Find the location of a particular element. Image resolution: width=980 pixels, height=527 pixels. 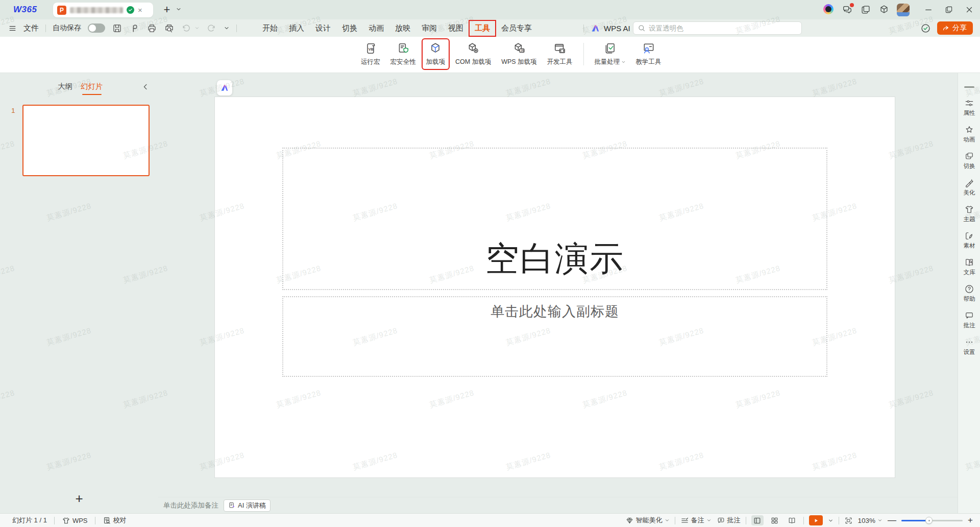

notes-placeholder: 单击此处添加备注 is located at coordinates (191, 506).